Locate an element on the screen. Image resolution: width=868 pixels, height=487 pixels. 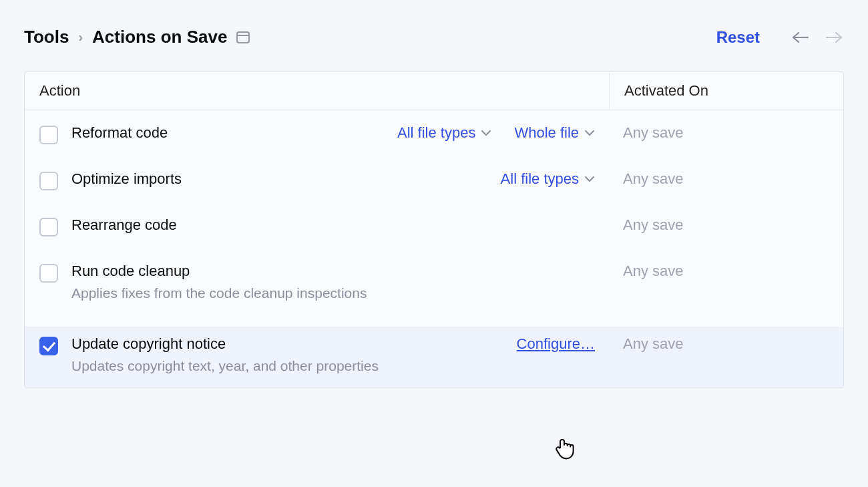
scope-dropdown: Whole file is located at coordinates (554, 133).